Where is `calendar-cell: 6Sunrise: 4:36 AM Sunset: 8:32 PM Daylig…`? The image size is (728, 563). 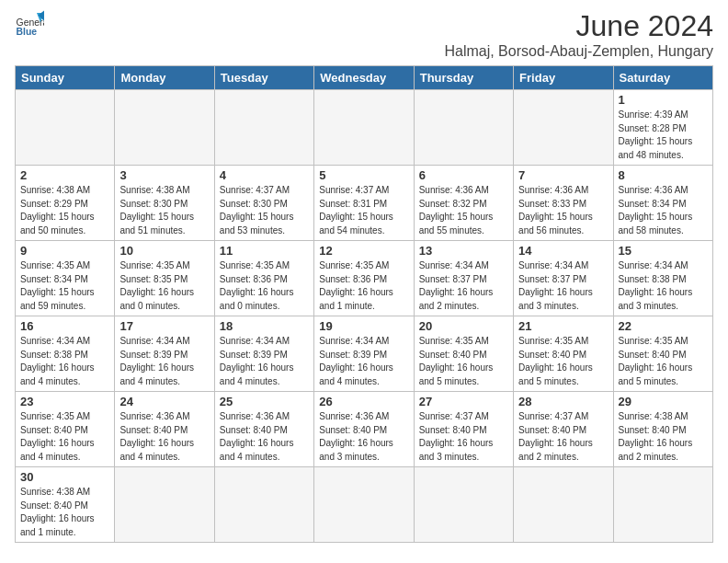 calendar-cell: 6Sunrise: 4:36 AM Sunset: 8:32 PM Daylig… is located at coordinates (463, 203).